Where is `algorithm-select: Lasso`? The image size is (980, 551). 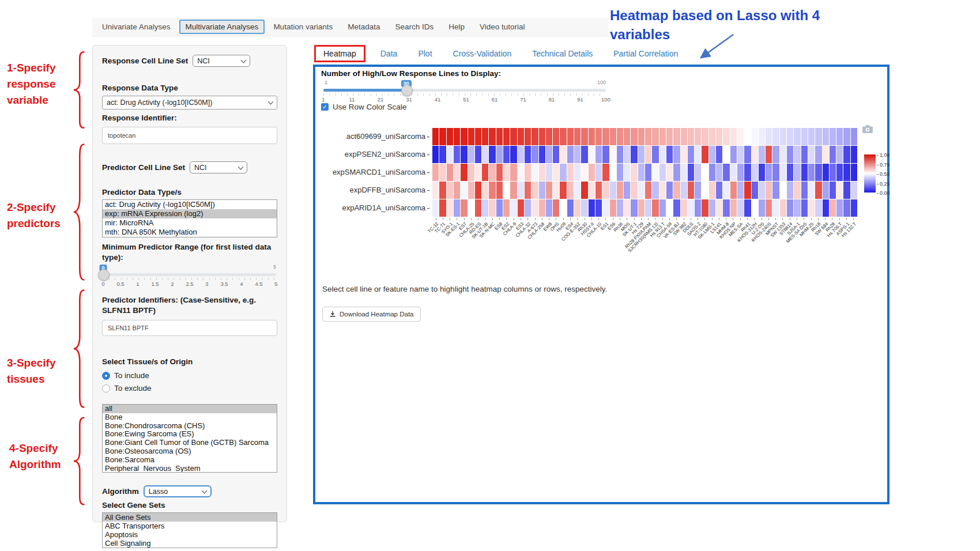 algorithm-select: Lasso is located at coordinates (178, 491).